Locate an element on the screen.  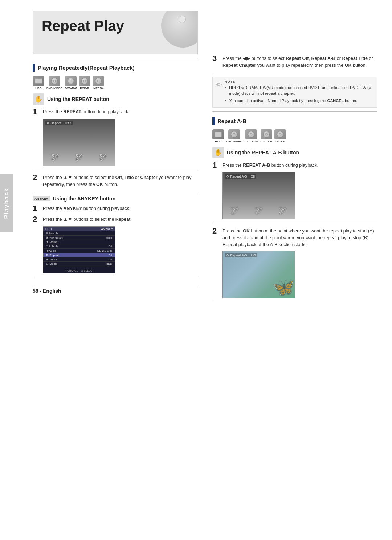
dvdvideo-shape is located at coordinates (54, 81).